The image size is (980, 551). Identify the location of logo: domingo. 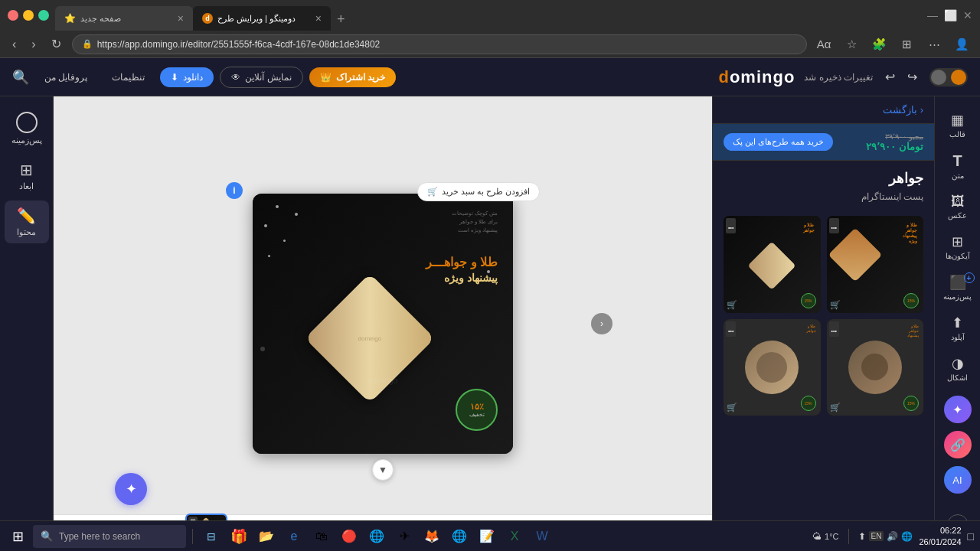
(756, 77).